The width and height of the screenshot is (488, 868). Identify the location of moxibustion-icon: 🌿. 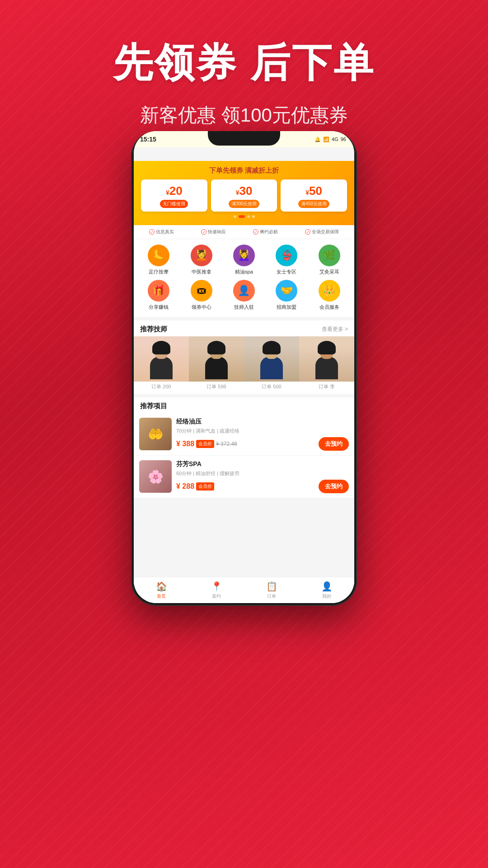
(329, 255).